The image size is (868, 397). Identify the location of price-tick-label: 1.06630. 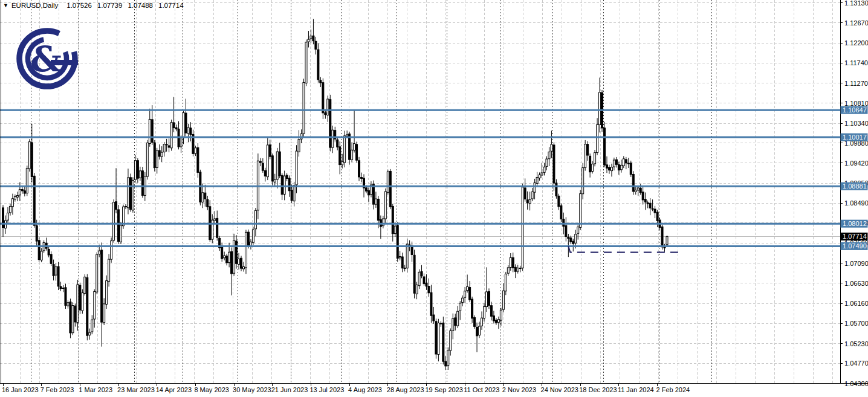
(856, 283).